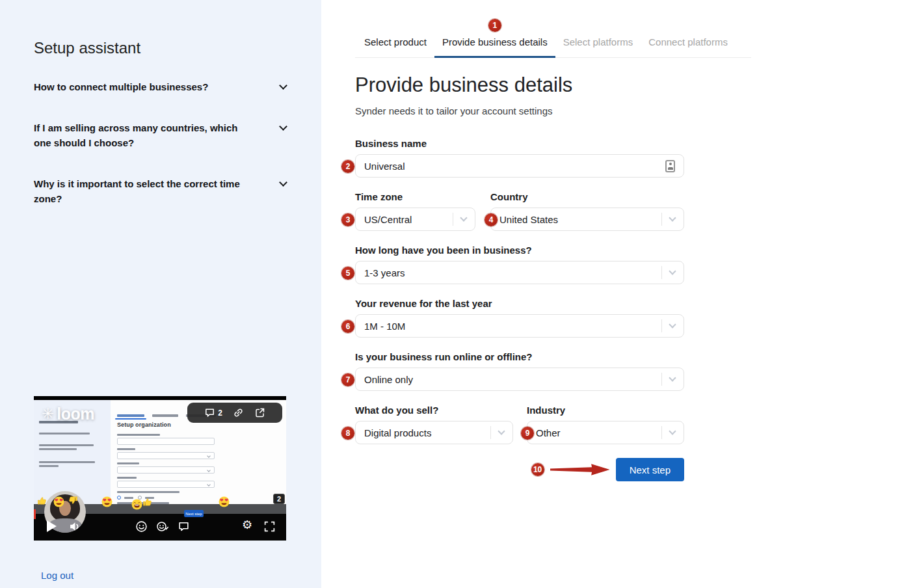  I want to click on faq-item-time-zone: Why is it important to select the correc…, so click(160, 191).